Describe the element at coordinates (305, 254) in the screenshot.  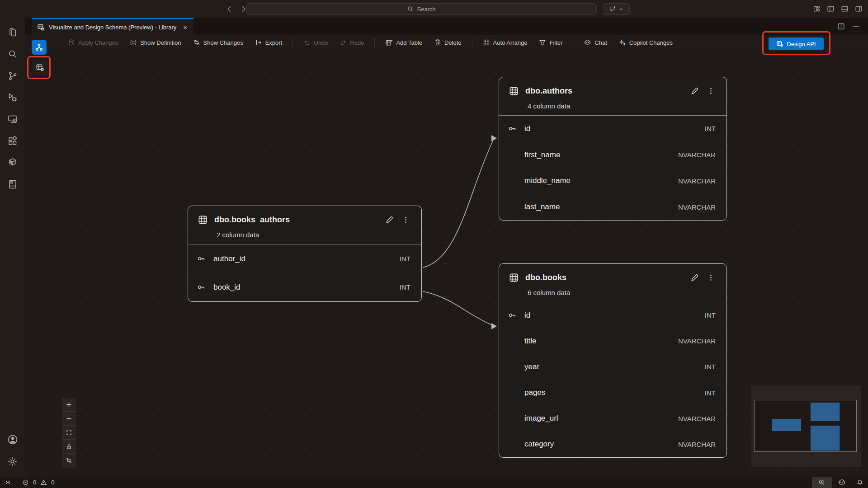
I see `table-card-books-authors: dbo.books_authors 2 column data author_i…` at that location.